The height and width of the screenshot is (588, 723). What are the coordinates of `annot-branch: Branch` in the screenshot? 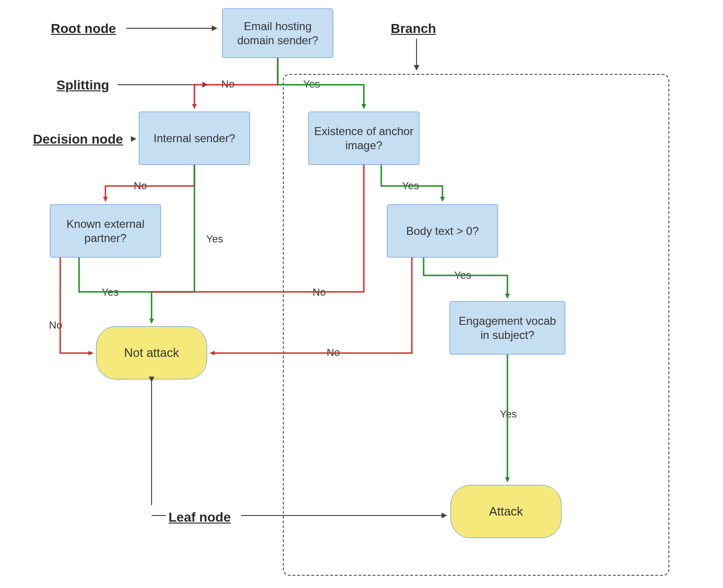 It's located at (413, 29).